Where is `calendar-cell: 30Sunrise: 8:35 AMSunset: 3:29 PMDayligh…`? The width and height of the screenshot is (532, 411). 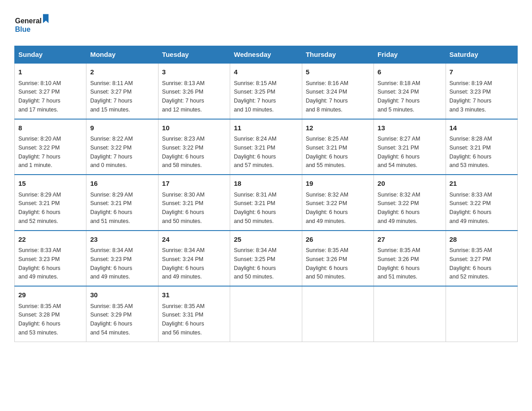 calendar-cell: 30Sunrise: 8:35 AMSunset: 3:29 PMDayligh… is located at coordinates (122, 314).